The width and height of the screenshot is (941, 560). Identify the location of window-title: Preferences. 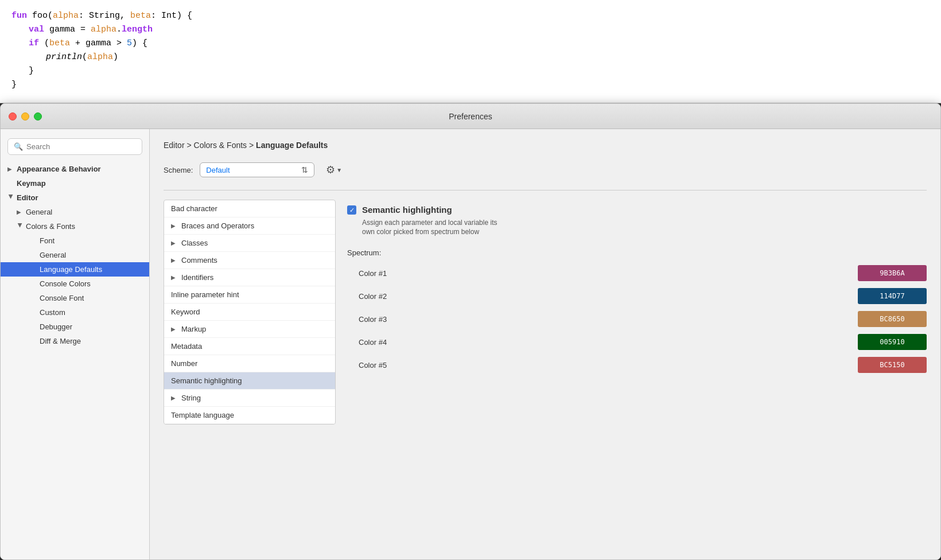
(470, 116).